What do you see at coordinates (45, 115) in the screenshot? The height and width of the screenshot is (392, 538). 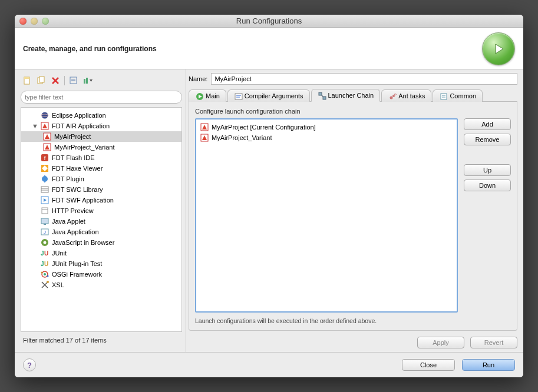 I see `eclipse-icon` at bounding box center [45, 115].